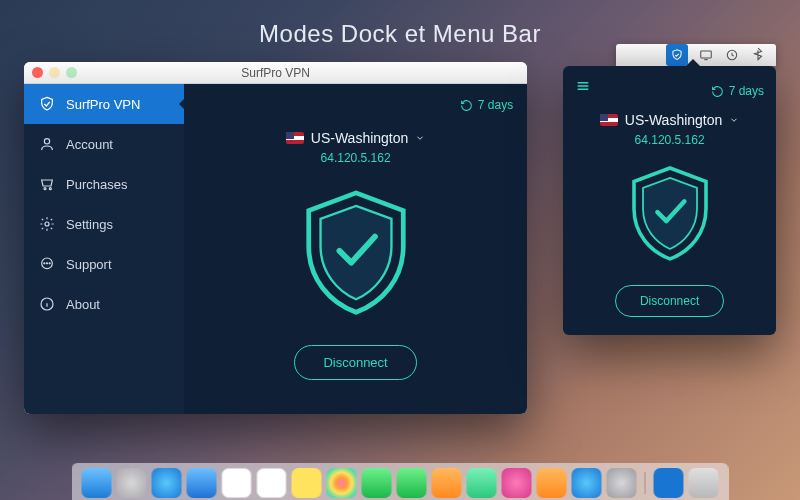 The image size is (800, 500). What do you see at coordinates (276, 73) in the screenshot?
I see `window-titlebar: SurfPro VPN` at bounding box center [276, 73].